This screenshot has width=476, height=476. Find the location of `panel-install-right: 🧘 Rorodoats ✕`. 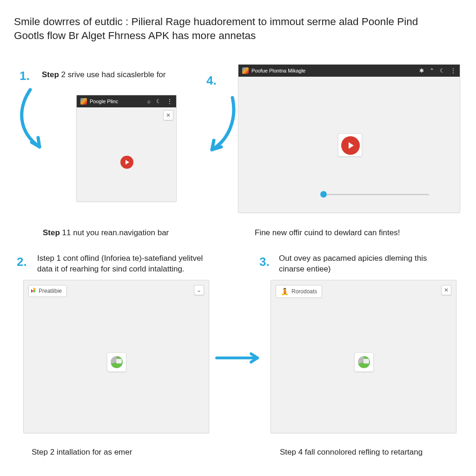

panel-install-right: 🧘 Rorodoats ✕ is located at coordinates (364, 357).